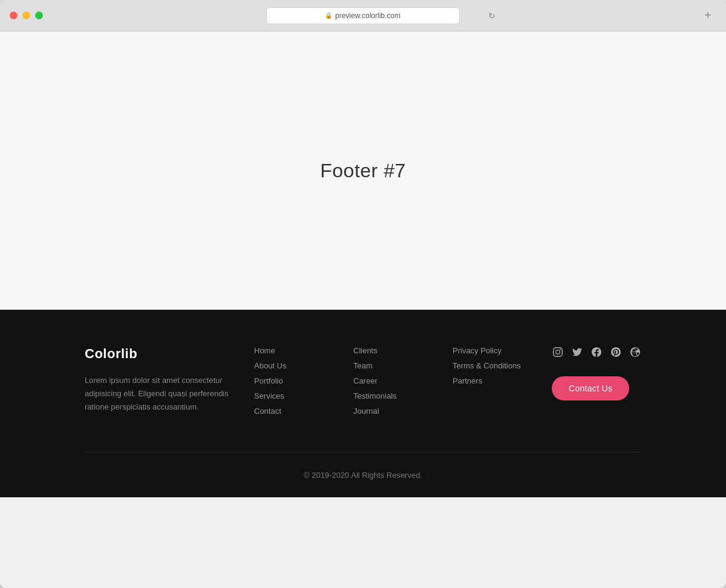 Image resolution: width=726 pixels, height=588 pixels. I want to click on footer-nav-col-3: Privacy Policy Terms & Conditions Partne…, so click(502, 381).